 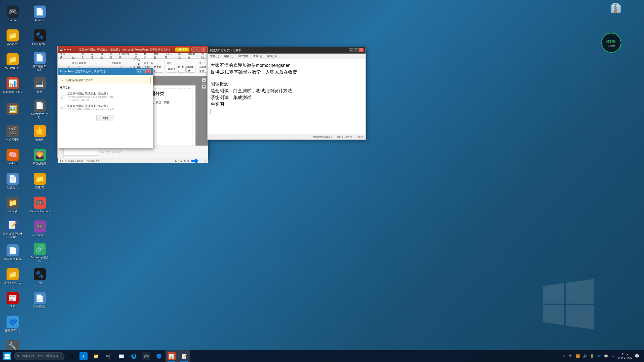 What do you see at coordinates (184, 356) in the screenshot?
I see `taskbar-notepad-btn: 📝` at bounding box center [184, 356].